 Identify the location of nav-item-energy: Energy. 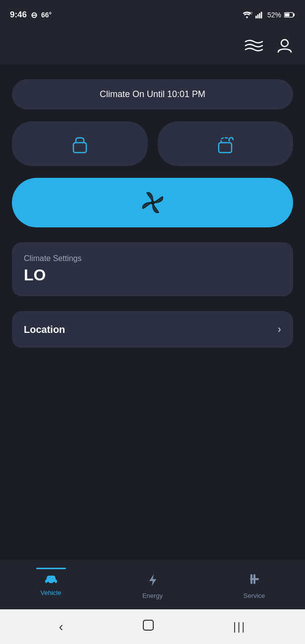
(153, 583).